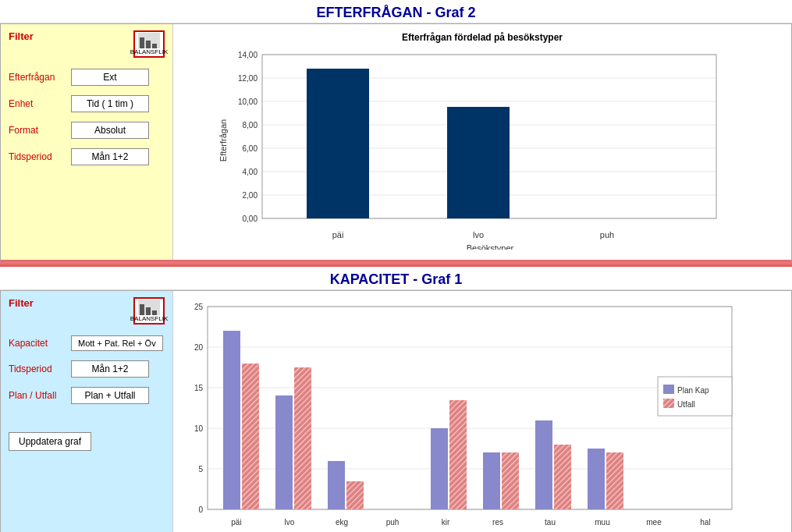  Describe the element at coordinates (110, 130) in the screenshot. I see `button-format: Absolut` at that location.